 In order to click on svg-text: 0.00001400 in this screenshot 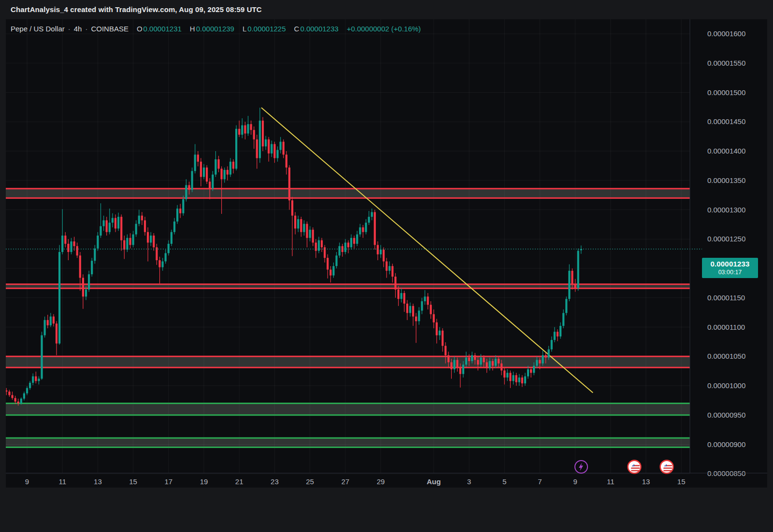, I will do `click(727, 151)`.